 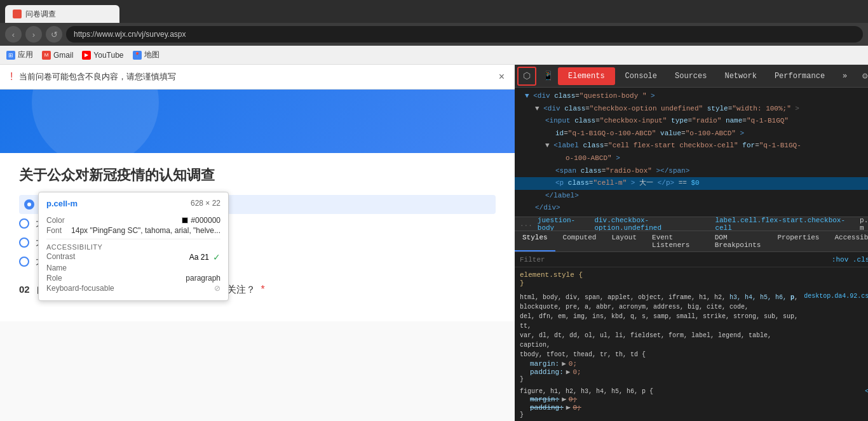 What do you see at coordinates (694, 283) in the screenshot?
I see `element-style-close: }` at bounding box center [694, 283].